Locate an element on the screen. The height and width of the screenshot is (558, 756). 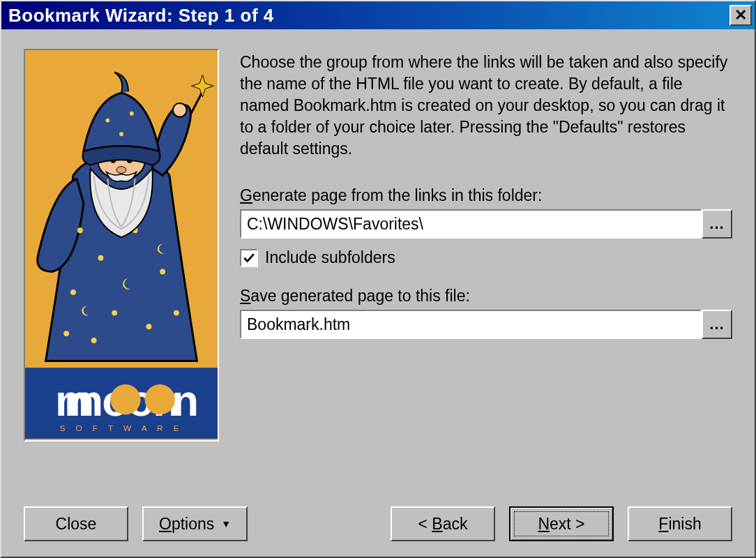
checkmark-icon is located at coordinates (249, 258).